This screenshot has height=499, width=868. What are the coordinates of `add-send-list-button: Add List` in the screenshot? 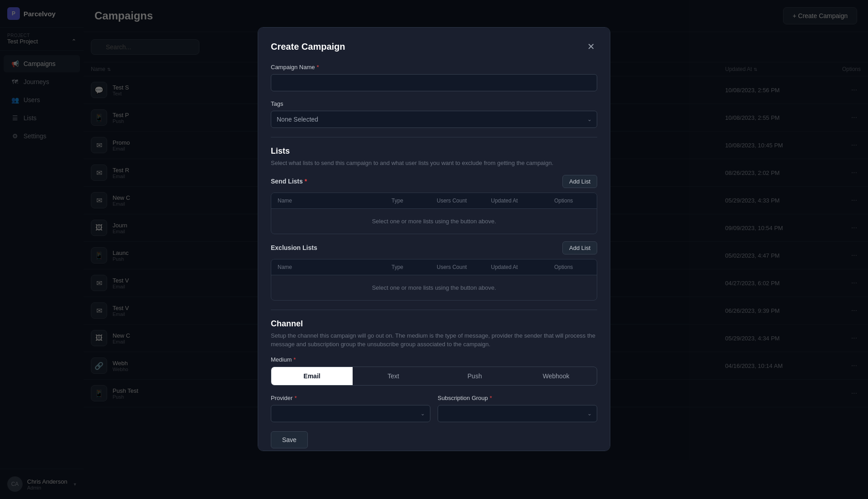 It's located at (580, 182).